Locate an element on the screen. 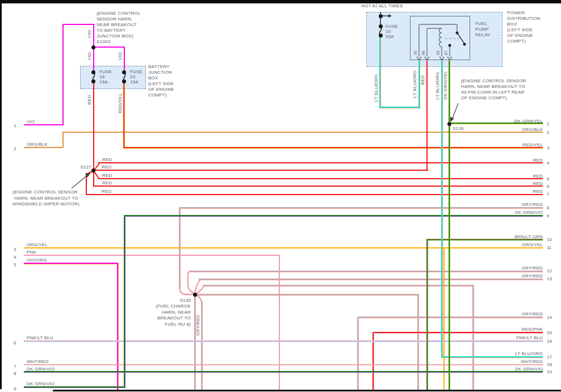  right-pin-number: 14 is located at coordinates (550, 318).